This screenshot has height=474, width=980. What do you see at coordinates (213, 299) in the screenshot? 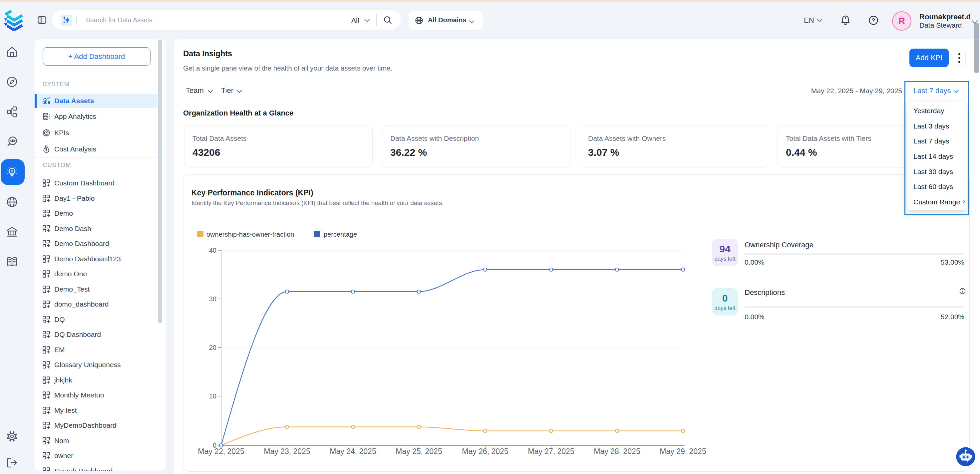
I see `svg-text: 30` at bounding box center [213, 299].